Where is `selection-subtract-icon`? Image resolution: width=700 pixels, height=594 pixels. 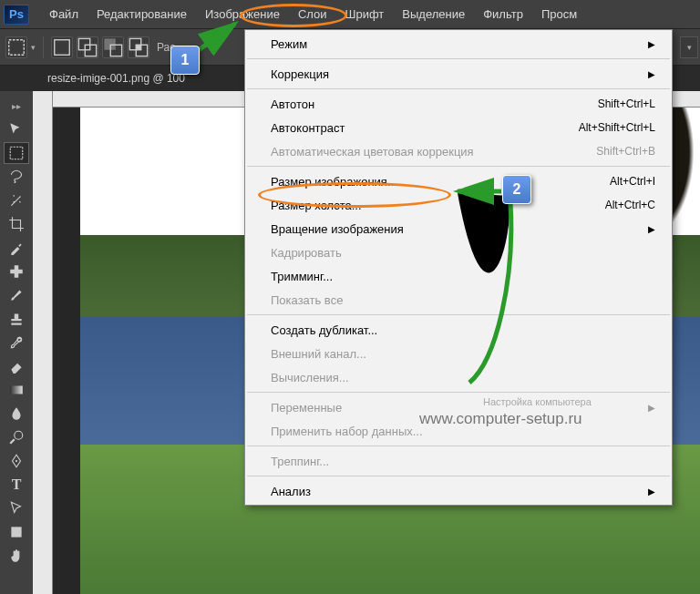 selection-subtract-icon is located at coordinates (113, 47).